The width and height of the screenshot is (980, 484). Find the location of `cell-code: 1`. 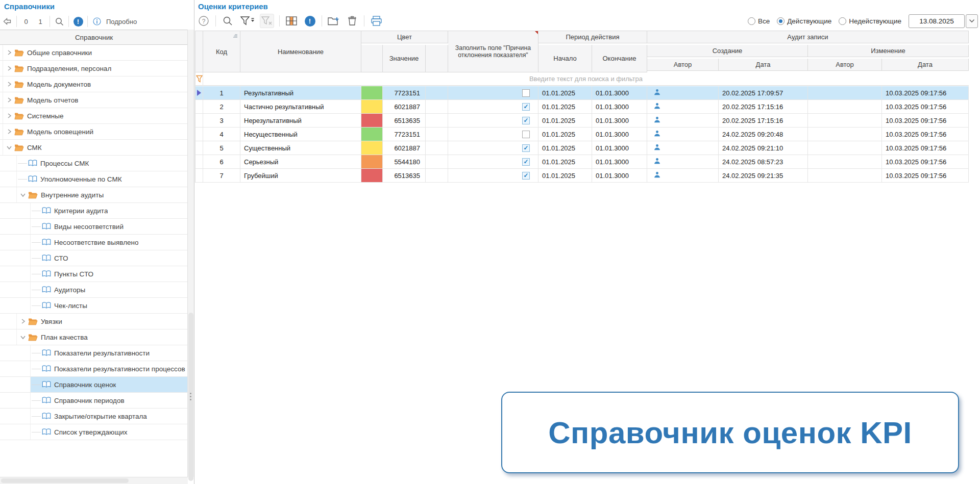

cell-code: 1 is located at coordinates (222, 93).